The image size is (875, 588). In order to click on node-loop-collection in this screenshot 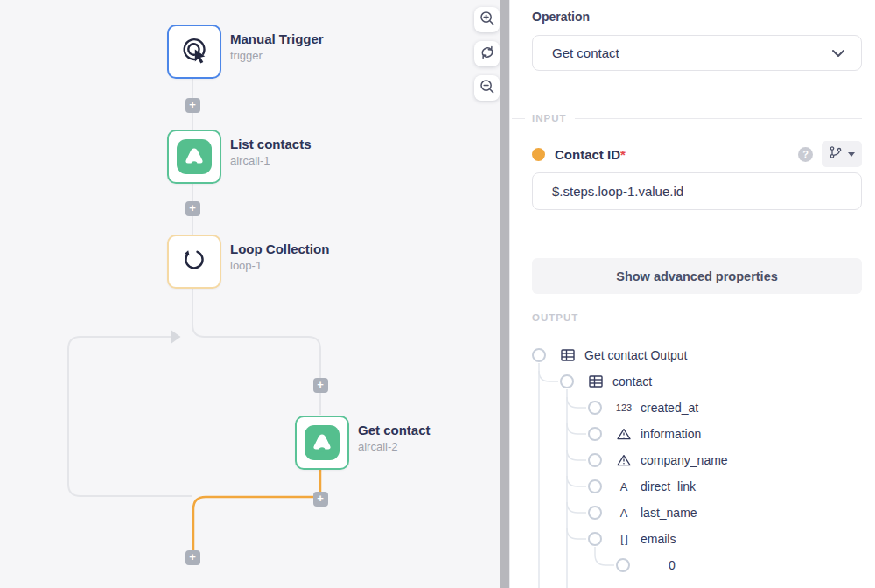, I will do `click(194, 262)`.